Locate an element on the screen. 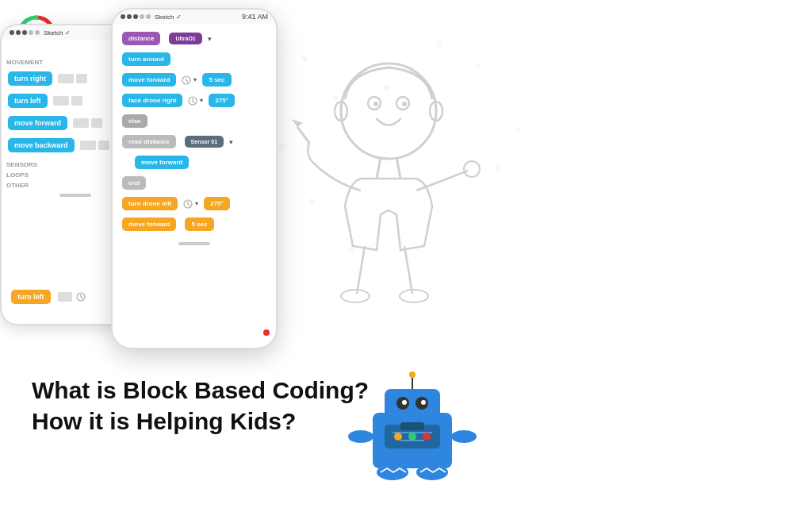 The height and width of the screenshot is (508, 812). phone-back-home-indicator is located at coordinates (75, 195).